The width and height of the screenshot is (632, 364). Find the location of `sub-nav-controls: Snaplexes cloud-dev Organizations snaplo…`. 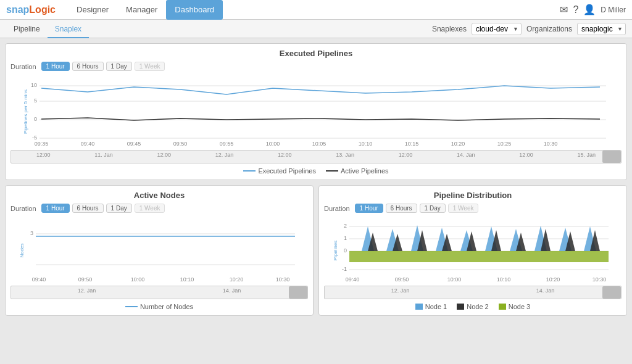

sub-nav-controls: Snaplexes cloud-dev Organizations snaplo… is located at coordinates (529, 29).